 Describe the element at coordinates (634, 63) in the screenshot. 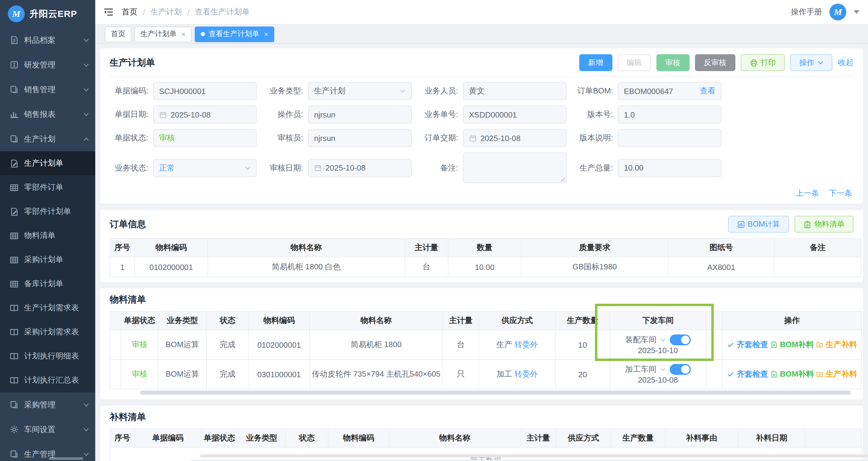

I see `edit-button: 编辑` at that location.